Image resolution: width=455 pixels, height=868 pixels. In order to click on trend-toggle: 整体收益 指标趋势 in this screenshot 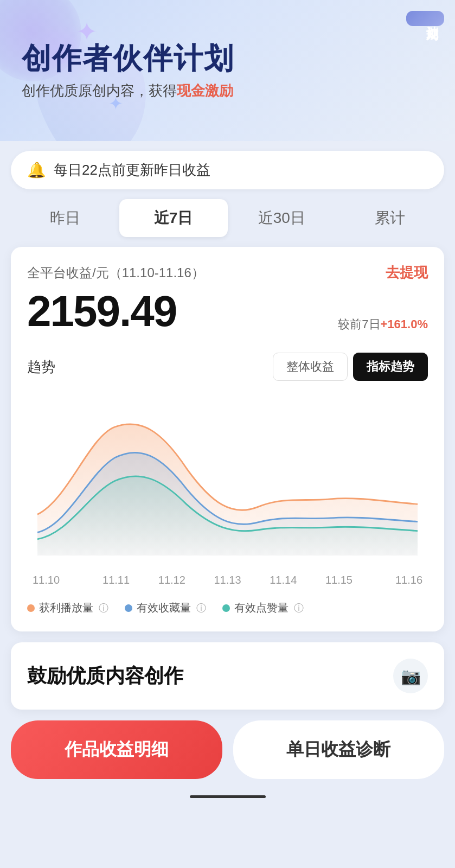, I will do `click(350, 367)`.